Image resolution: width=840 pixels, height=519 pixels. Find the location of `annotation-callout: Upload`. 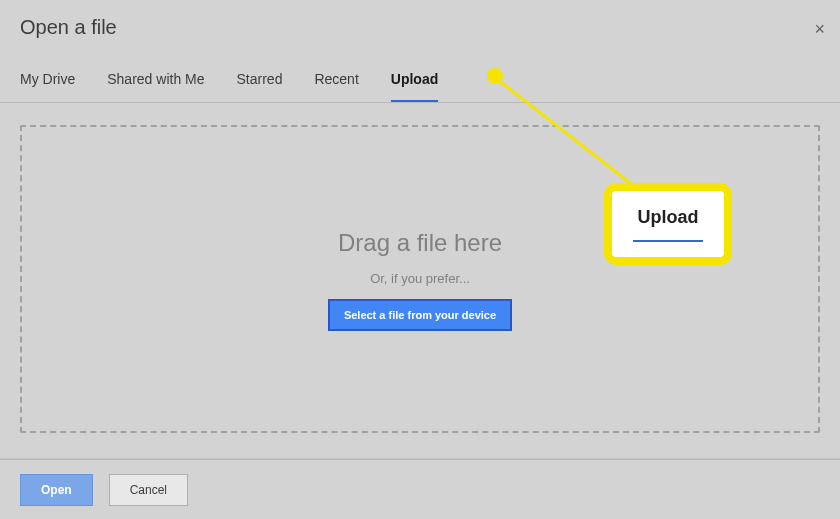

annotation-callout: Upload is located at coordinates (668, 224).